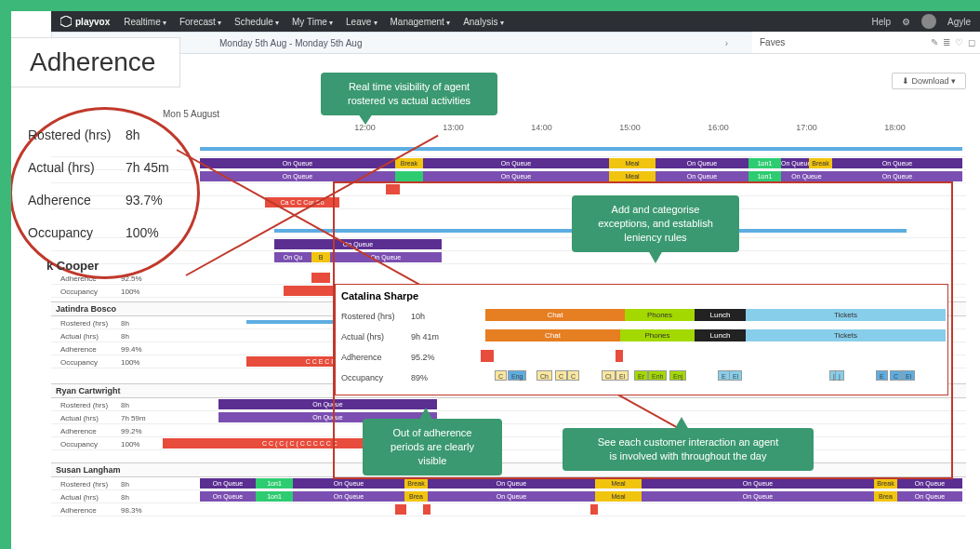 This screenshot has width=980, height=549. I want to click on user-name: Agyle, so click(960, 22).